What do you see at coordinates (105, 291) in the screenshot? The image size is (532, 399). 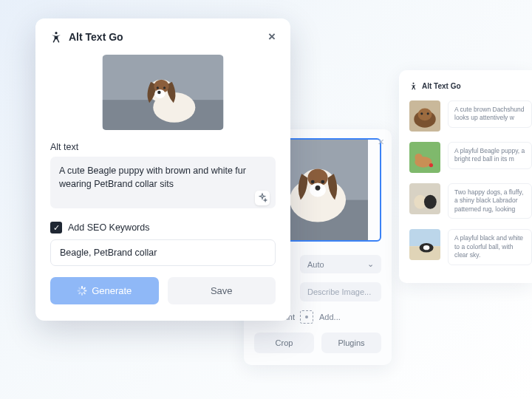 I see `generate-button: Generate` at bounding box center [105, 291].